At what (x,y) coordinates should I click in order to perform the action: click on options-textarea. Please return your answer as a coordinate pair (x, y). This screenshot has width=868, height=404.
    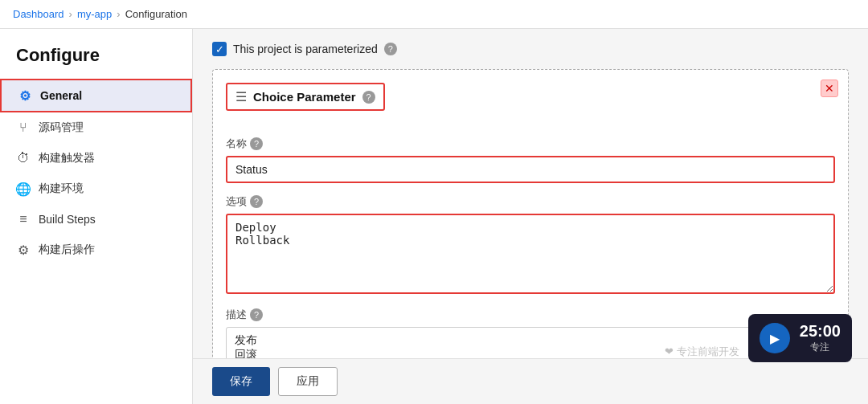
    Looking at the image, I should click on (530, 254).